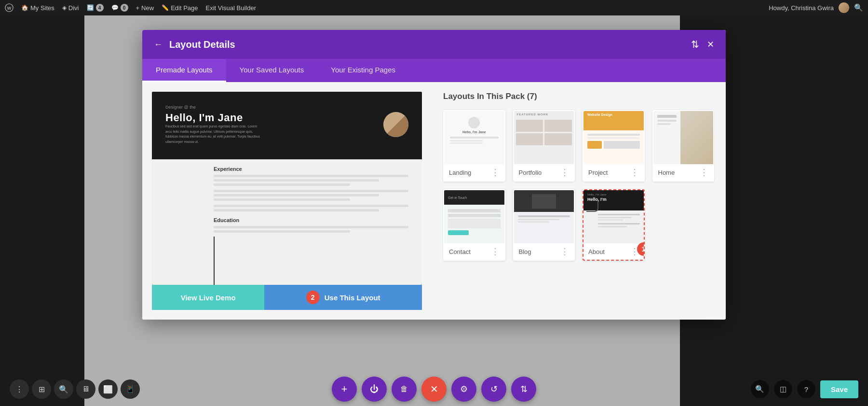 The image size is (868, 406). What do you see at coordinates (544, 252) in the screenshot?
I see `layout-footer-blog: Blog ⋮` at bounding box center [544, 252].